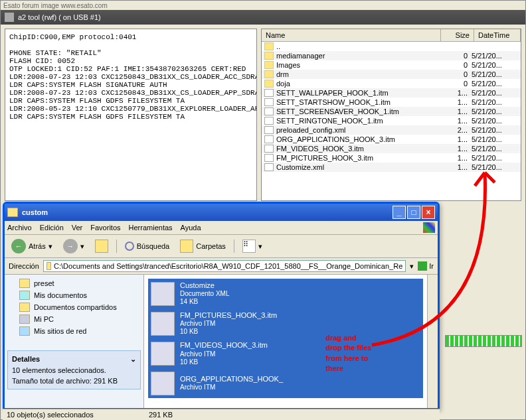 This screenshot has width=526, height=420. What do you see at coordinates (25, 331) in the screenshot?
I see `net-icon` at bounding box center [25, 331].